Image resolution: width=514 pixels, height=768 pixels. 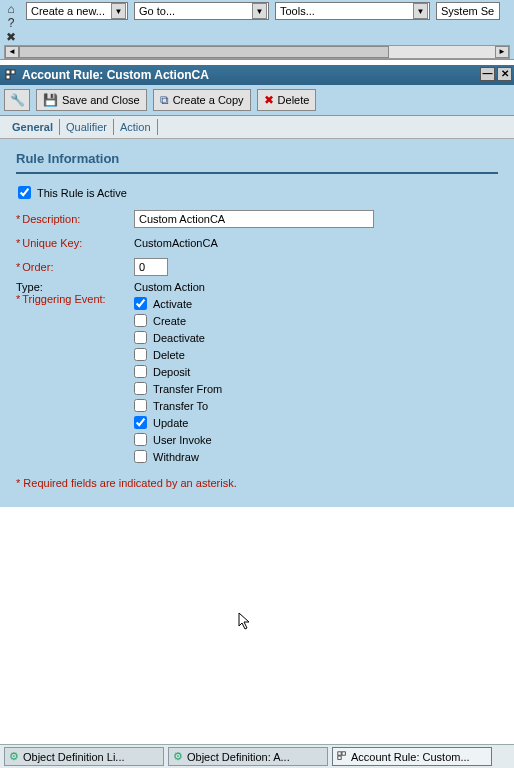 What do you see at coordinates (33, 127) in the screenshot?
I see `tab-general: General` at bounding box center [33, 127].